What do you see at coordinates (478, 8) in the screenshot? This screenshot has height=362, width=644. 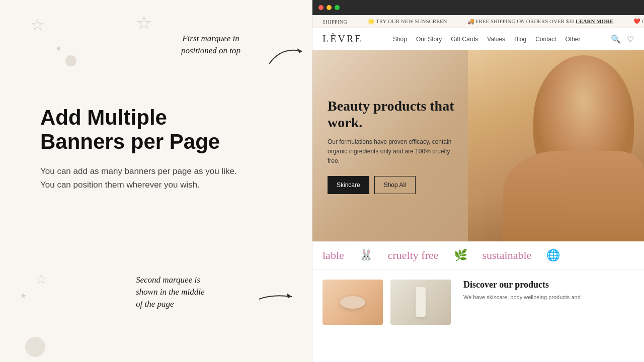 I see `browser-chrome` at bounding box center [478, 8].